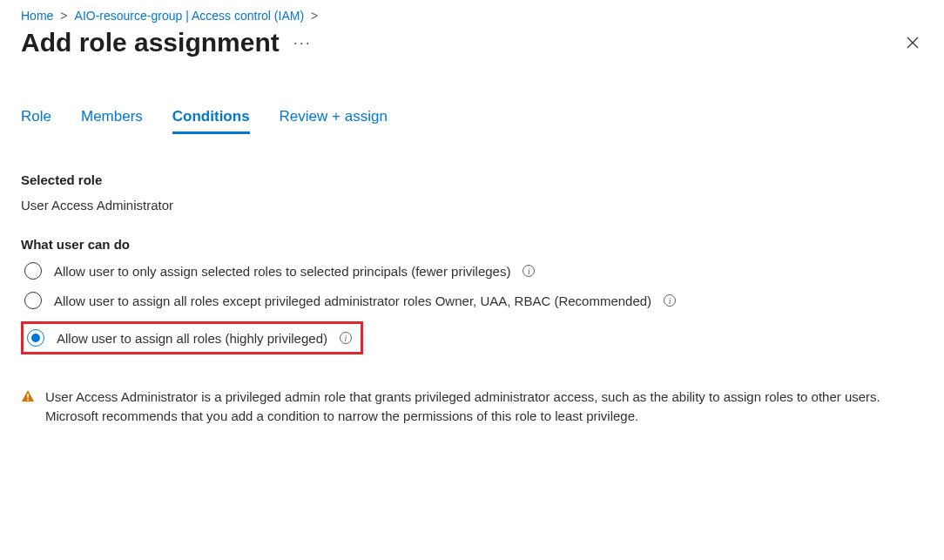 The image size is (944, 560). I want to click on radio-option-highly-privileged: Allow user to assign all roles (highly p…, so click(190, 338).